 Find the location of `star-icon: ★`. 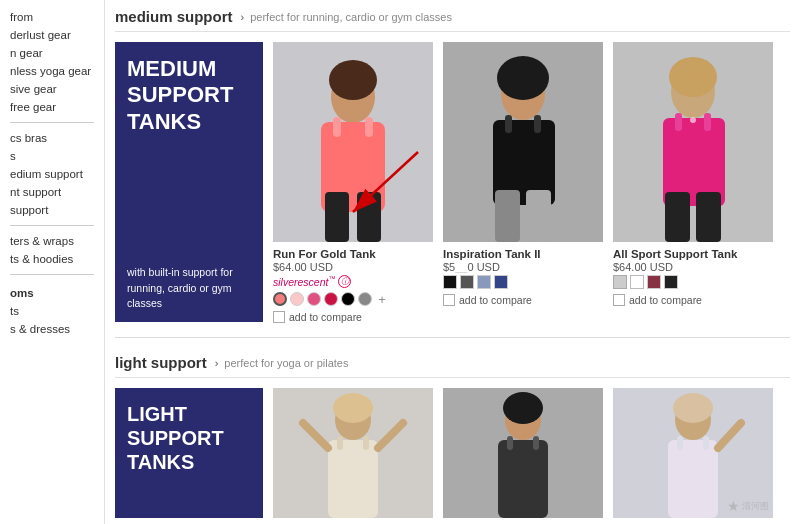

star-icon: ★ is located at coordinates (734, 506).